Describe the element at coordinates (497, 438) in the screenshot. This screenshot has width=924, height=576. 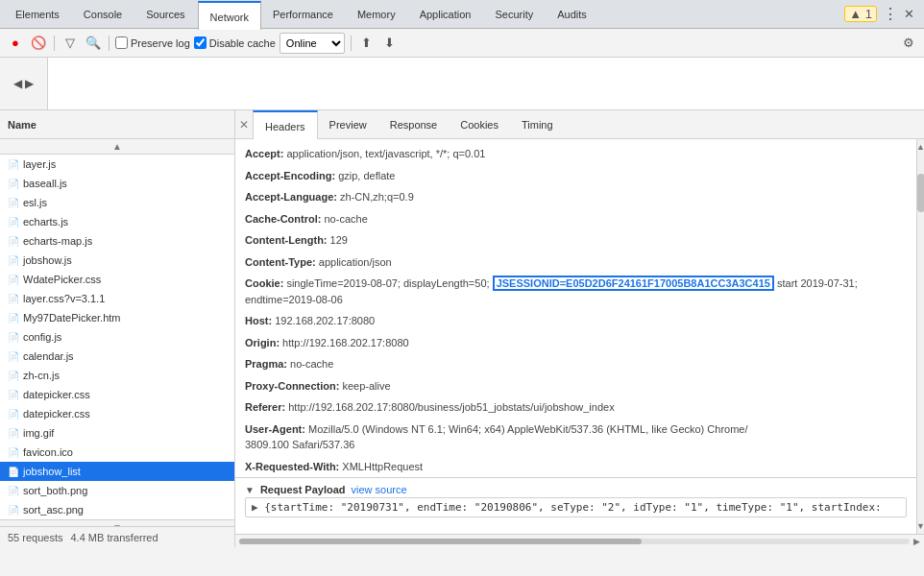
I see `header-value-user-agent: Mozilla/5.0 (Windows NT 6.1; Win64; x64)…` at that location.